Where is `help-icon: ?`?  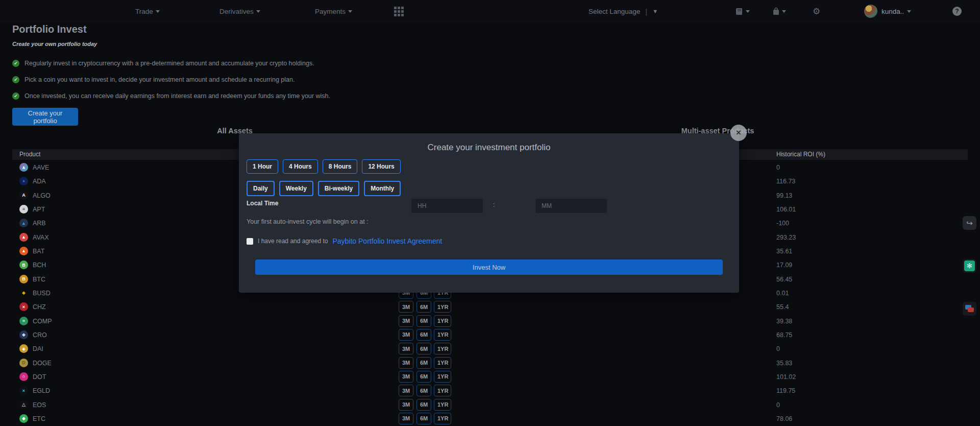 help-icon: ? is located at coordinates (957, 11).